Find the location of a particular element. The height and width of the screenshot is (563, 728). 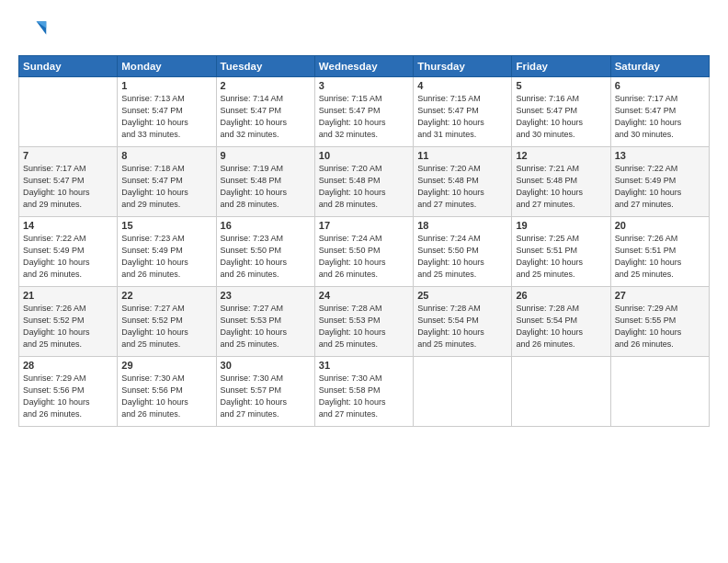

day-number: 25 is located at coordinates (462, 295).